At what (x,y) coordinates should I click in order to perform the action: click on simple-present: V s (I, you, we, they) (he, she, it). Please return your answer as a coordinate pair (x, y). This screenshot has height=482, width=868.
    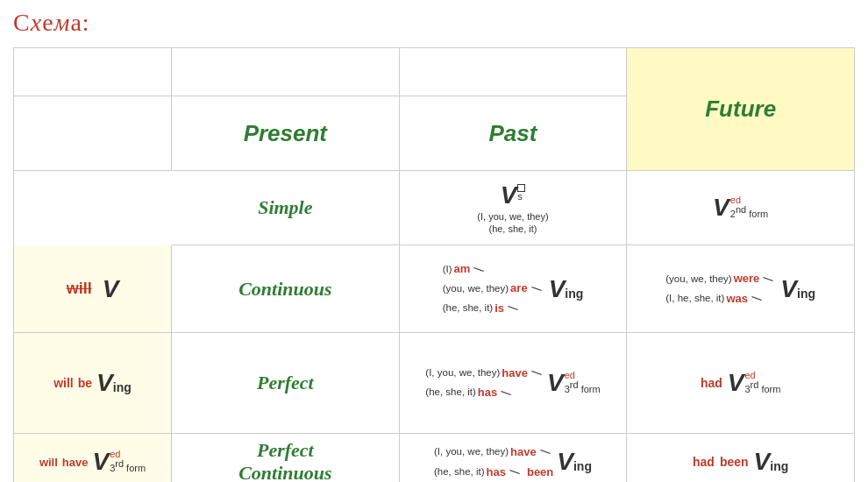
    Looking at the image, I should click on (514, 209).